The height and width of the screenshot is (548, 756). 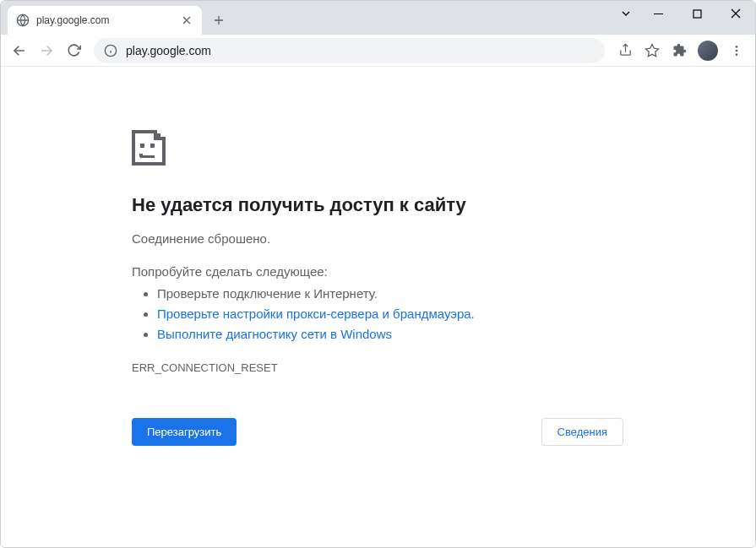 I want to click on forward-button, so click(x=46, y=51).